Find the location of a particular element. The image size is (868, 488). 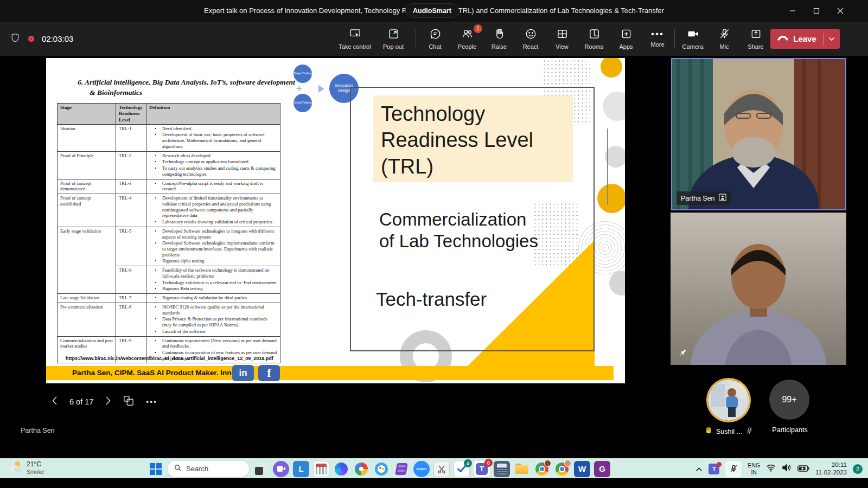

search-box: Search is located at coordinates (208, 469).